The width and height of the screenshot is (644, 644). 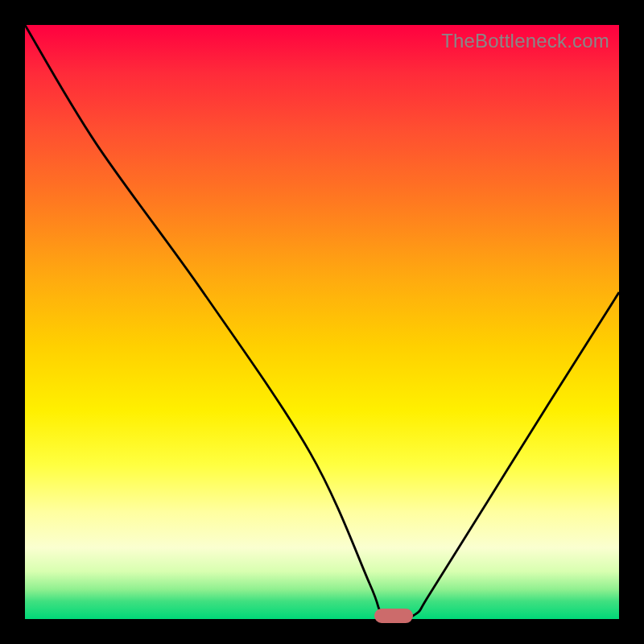 What do you see at coordinates (394, 616) in the screenshot?
I see `optimal-point-marker` at bounding box center [394, 616].